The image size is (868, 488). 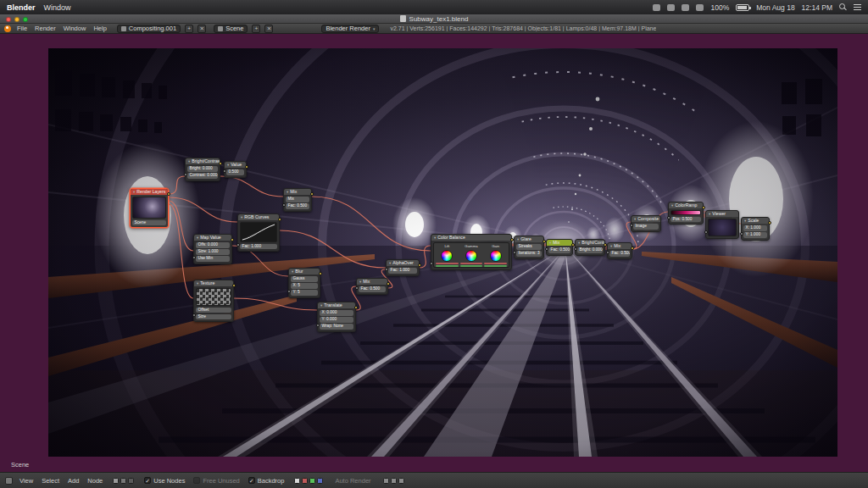 What do you see at coordinates (95, 481) in the screenshot?
I see `node-menu-node: Node` at bounding box center [95, 481].